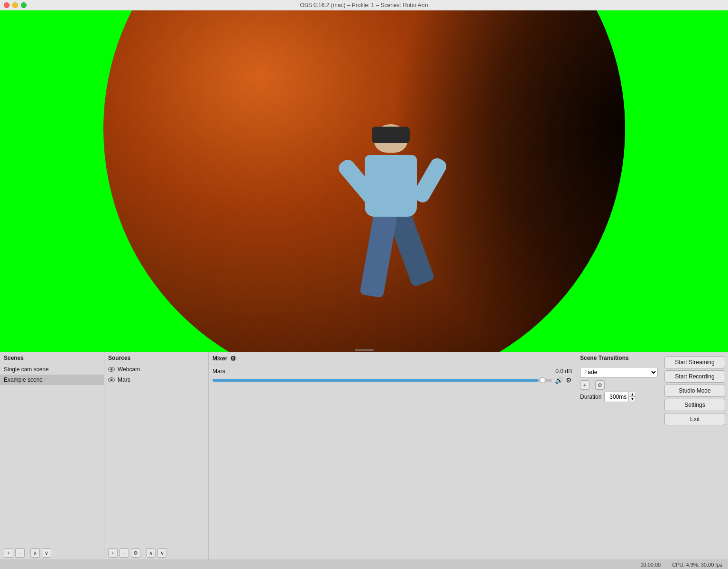  I want to click on scene-item-example: Example scene, so click(52, 380).